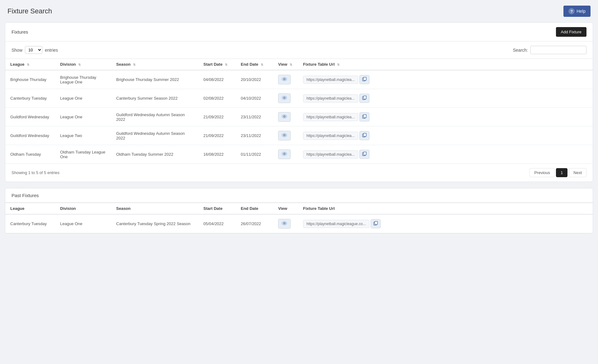 This screenshot has height=364, width=598. I want to click on past-th-url: Fixture Table Url, so click(445, 209).